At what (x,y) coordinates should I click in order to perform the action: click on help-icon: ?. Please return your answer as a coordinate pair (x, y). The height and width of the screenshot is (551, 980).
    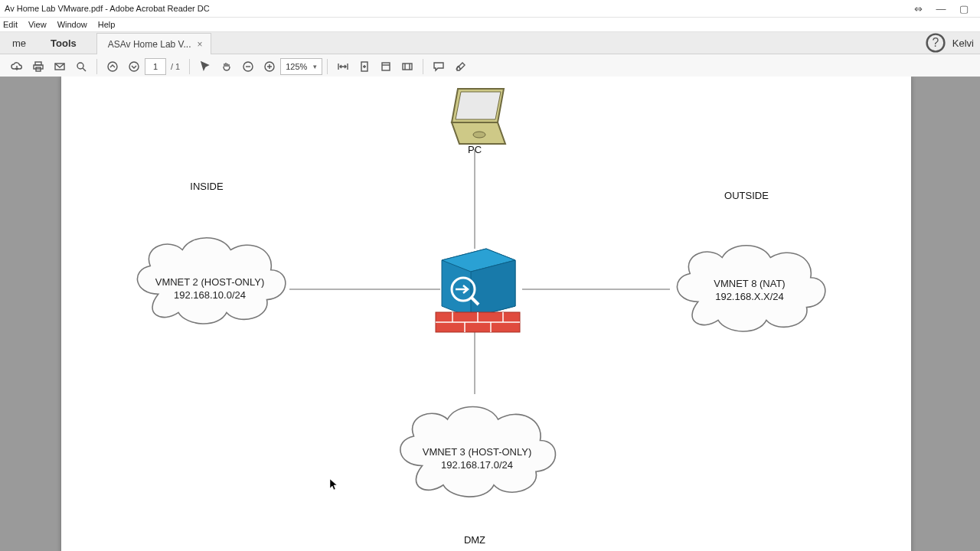
    Looking at the image, I should click on (936, 43).